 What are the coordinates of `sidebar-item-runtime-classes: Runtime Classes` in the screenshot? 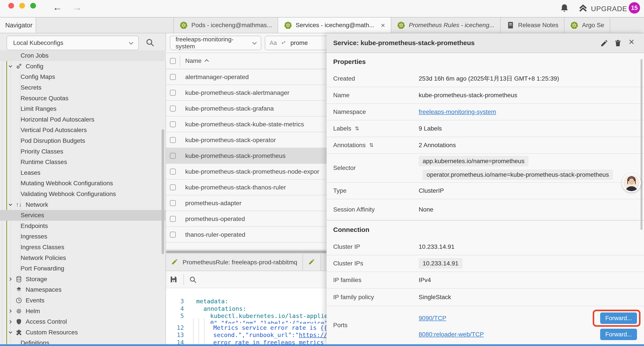 It's located at (83, 162).